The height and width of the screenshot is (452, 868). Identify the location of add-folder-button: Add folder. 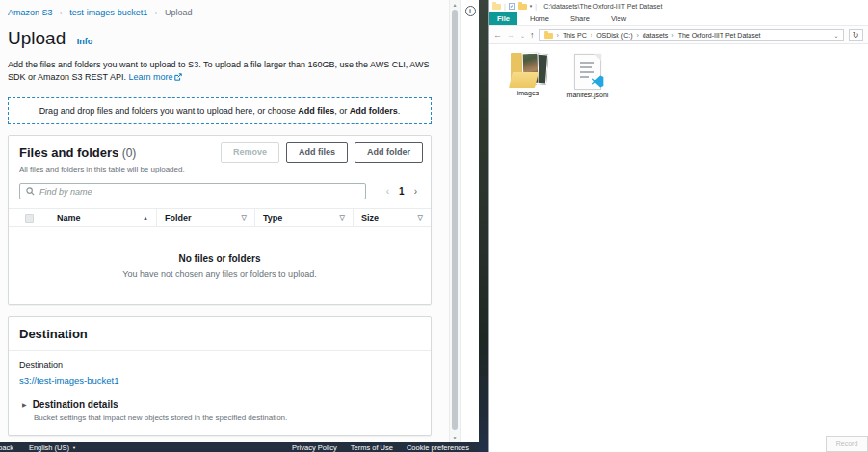
(389, 152).